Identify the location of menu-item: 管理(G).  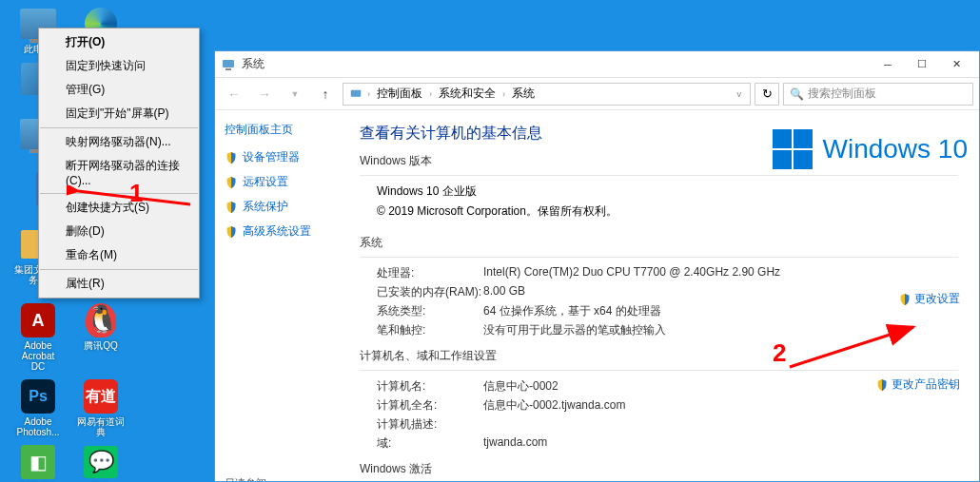
(119, 89).